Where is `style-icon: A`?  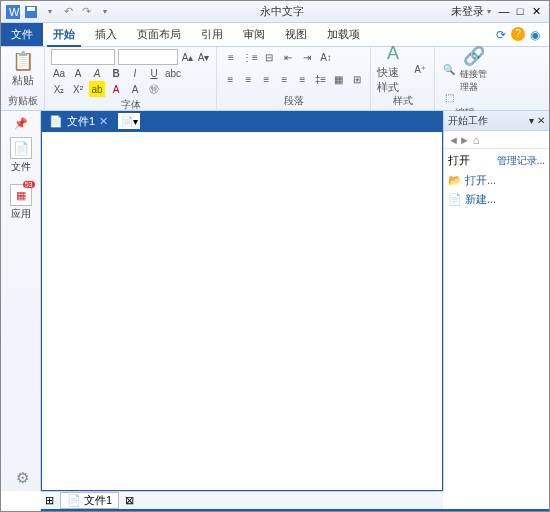 style-icon: A is located at coordinates (97, 73).